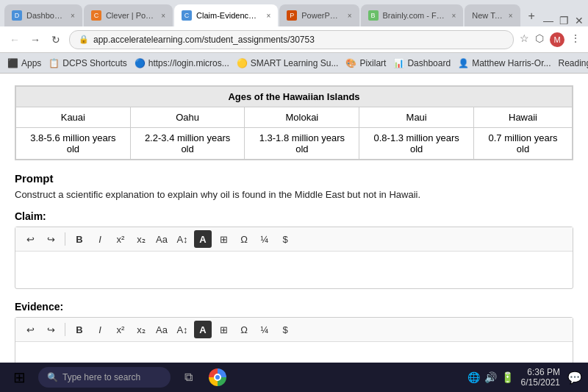 This screenshot has width=588, height=392. Describe the element at coordinates (31, 63) in the screenshot. I see `bookmark-apps-label: Apps` at that location.